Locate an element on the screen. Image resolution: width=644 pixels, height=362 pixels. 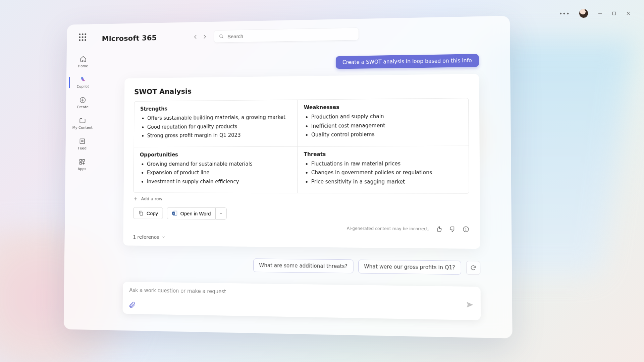
quadrant-heading: Strengths is located at coordinates (216, 108).